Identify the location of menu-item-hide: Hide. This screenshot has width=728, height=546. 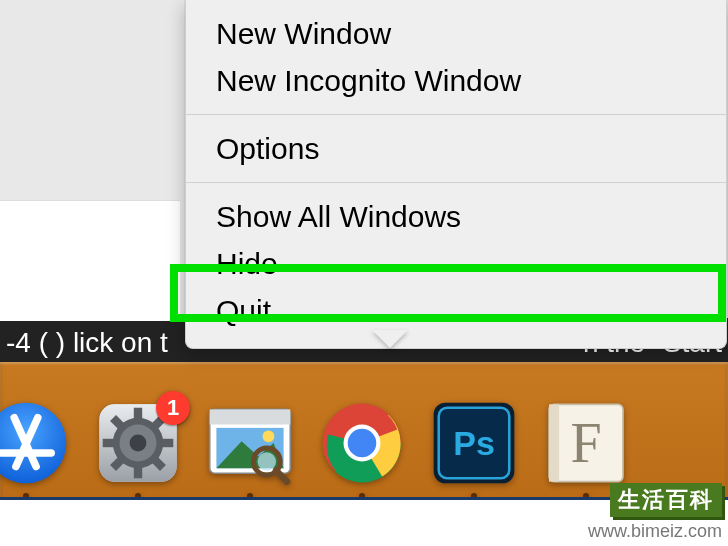
(456, 264).